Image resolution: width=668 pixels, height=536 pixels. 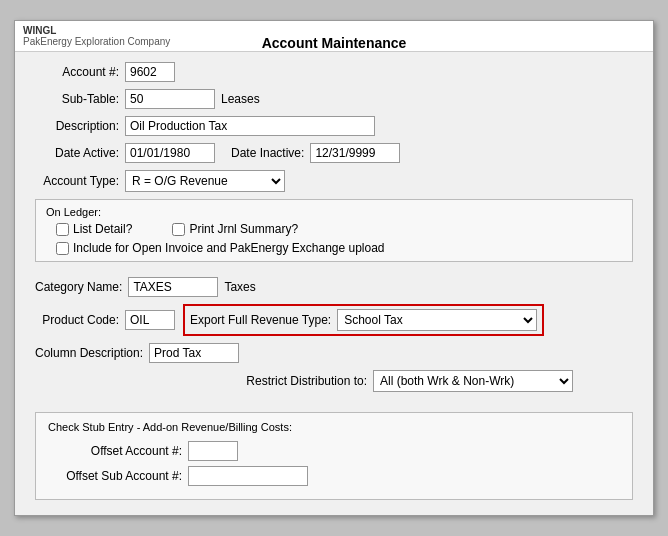 What do you see at coordinates (80, 153) in the screenshot?
I see `date-active-label: Date Active:` at bounding box center [80, 153].